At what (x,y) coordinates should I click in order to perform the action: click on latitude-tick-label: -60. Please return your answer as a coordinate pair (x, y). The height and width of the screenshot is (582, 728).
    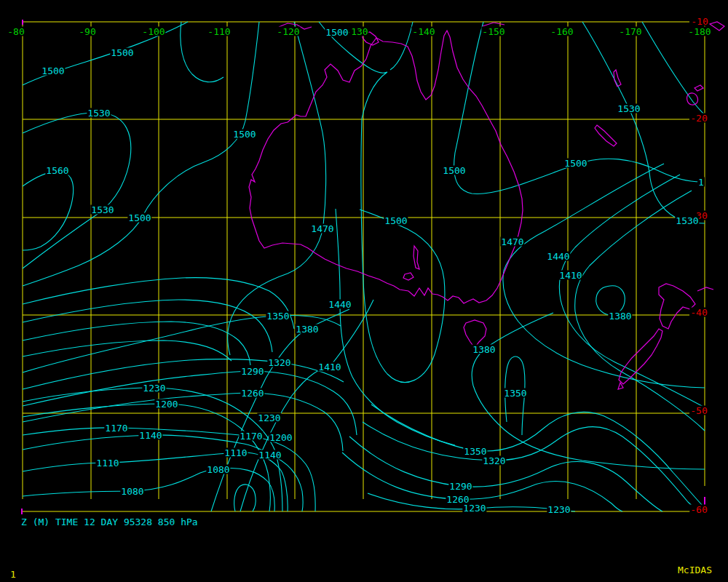
    Looking at the image, I should click on (699, 509).